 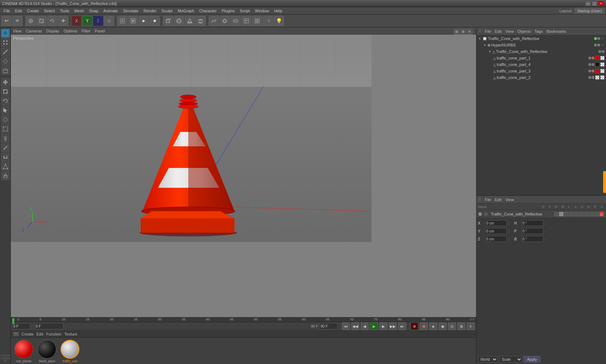 I want to click on key-pos-btn: ⊡, so click(x=452, y=326).